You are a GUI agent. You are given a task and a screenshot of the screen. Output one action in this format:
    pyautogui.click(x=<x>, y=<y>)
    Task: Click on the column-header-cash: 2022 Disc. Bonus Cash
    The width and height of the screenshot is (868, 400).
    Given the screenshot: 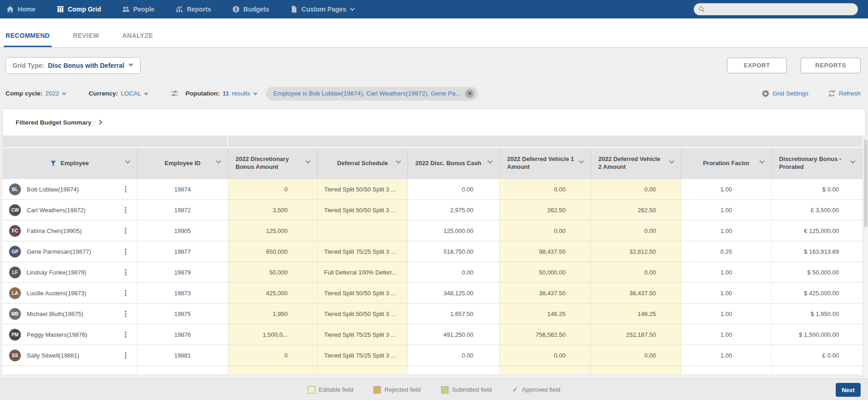 What is the action you would take?
    pyautogui.click(x=454, y=163)
    